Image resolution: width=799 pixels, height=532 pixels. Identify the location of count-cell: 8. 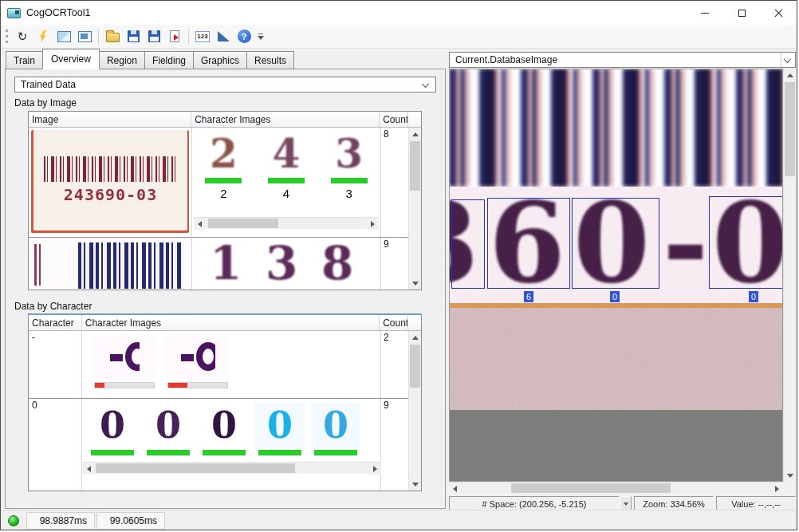
(396, 182).